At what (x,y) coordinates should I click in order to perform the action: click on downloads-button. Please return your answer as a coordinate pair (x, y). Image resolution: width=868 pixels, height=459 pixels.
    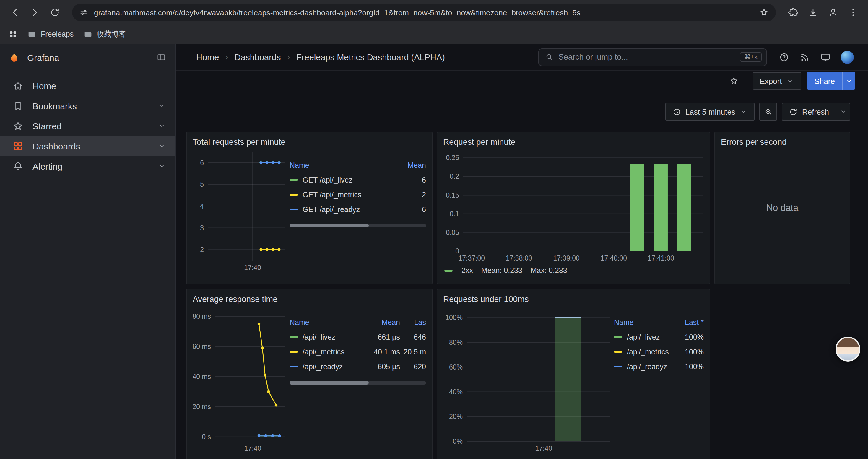
    Looking at the image, I should click on (813, 12).